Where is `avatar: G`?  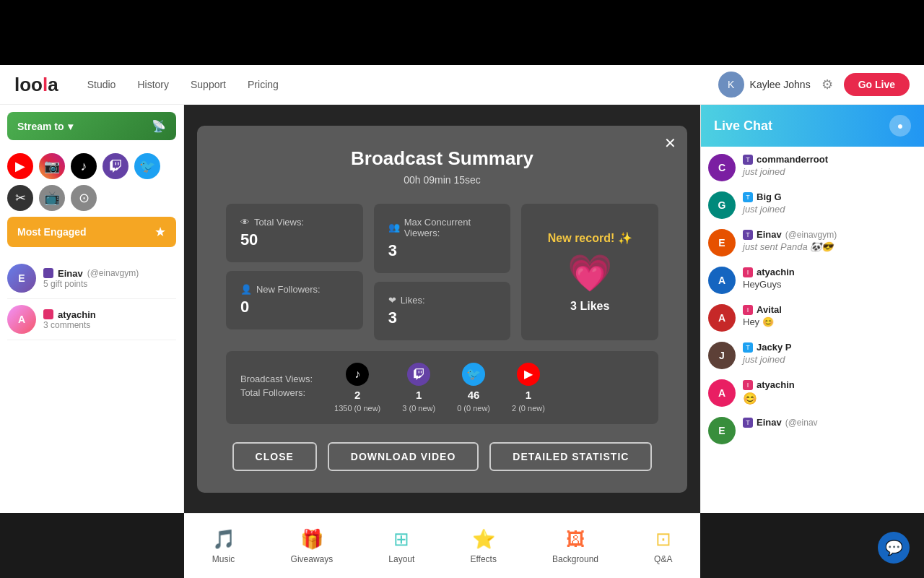 avatar: G is located at coordinates (722, 205).